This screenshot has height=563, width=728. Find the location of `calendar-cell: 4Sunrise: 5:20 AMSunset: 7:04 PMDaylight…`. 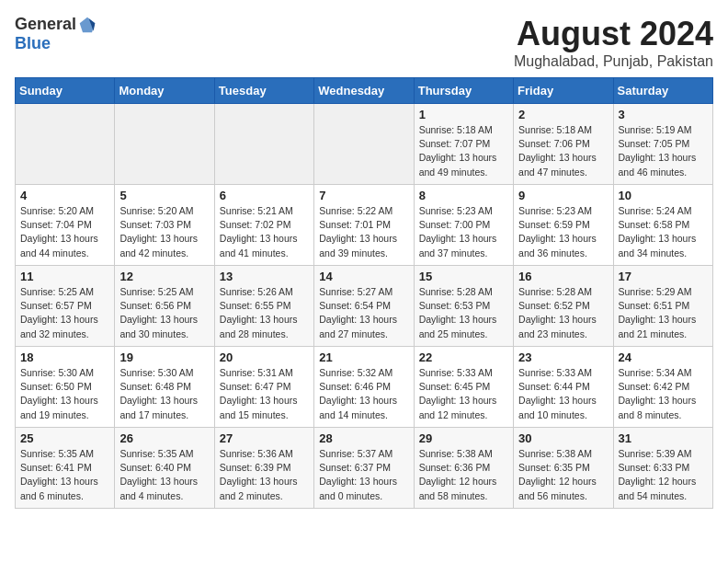

calendar-cell: 4Sunrise: 5:20 AMSunset: 7:04 PMDaylight… is located at coordinates (65, 225).